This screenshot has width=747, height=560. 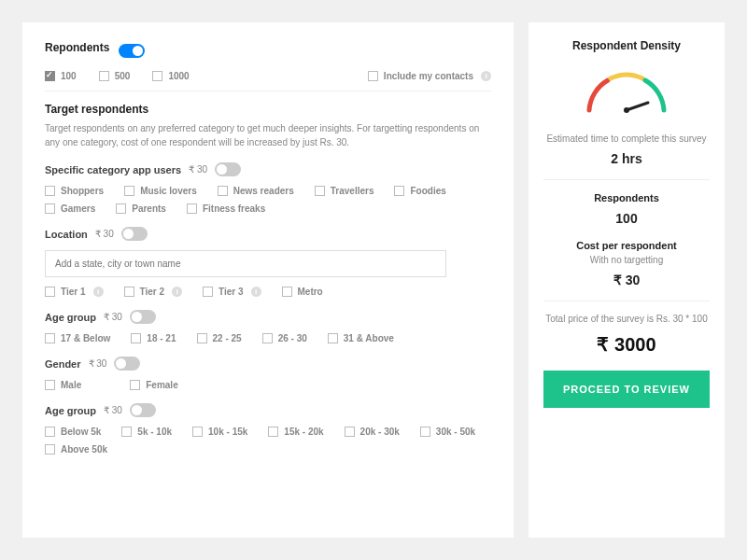 I want to click on checkbox-include-contacts, so click(x=374, y=77).